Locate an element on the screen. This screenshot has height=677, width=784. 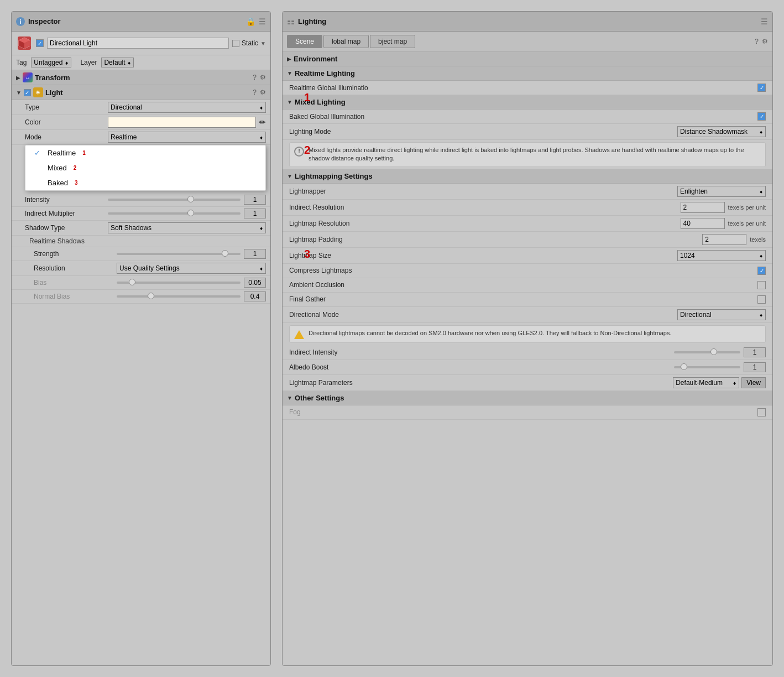
lightmapping-section-header: ▼ Lightmapping Settings is located at coordinates (527, 176).